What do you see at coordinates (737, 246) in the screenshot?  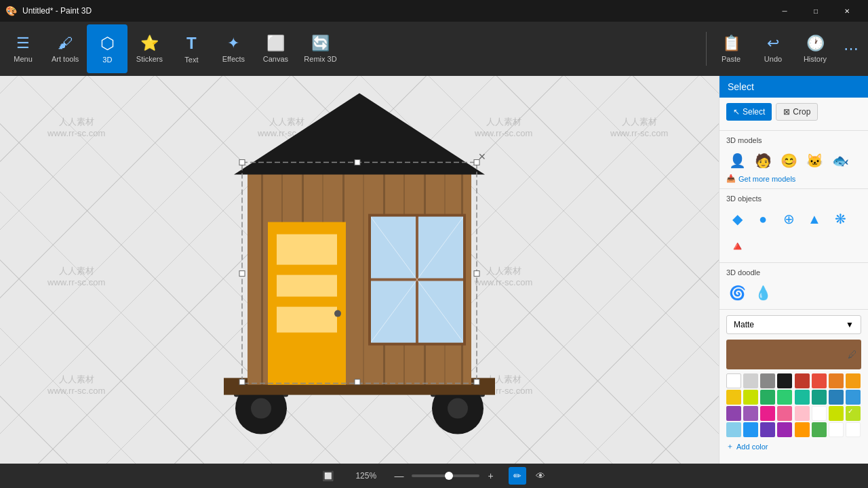 I see `object-cone: 🔺` at bounding box center [737, 246].